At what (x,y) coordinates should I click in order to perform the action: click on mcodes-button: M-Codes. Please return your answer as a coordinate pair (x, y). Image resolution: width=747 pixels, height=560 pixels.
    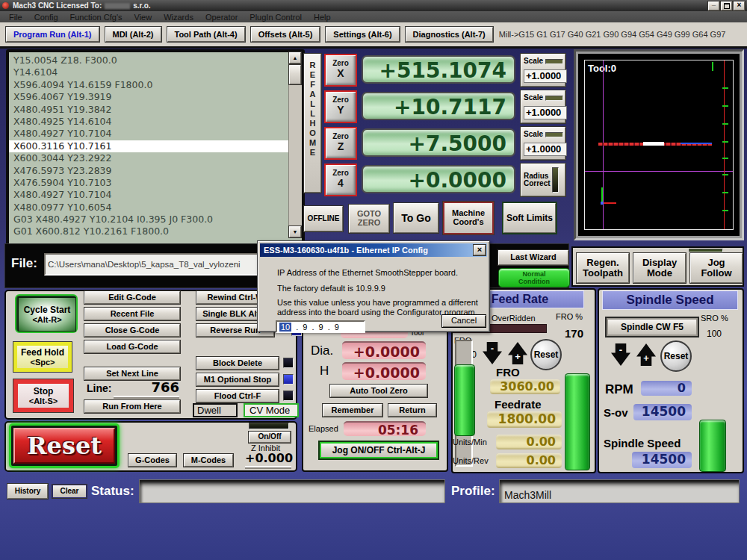
    Looking at the image, I should click on (208, 460).